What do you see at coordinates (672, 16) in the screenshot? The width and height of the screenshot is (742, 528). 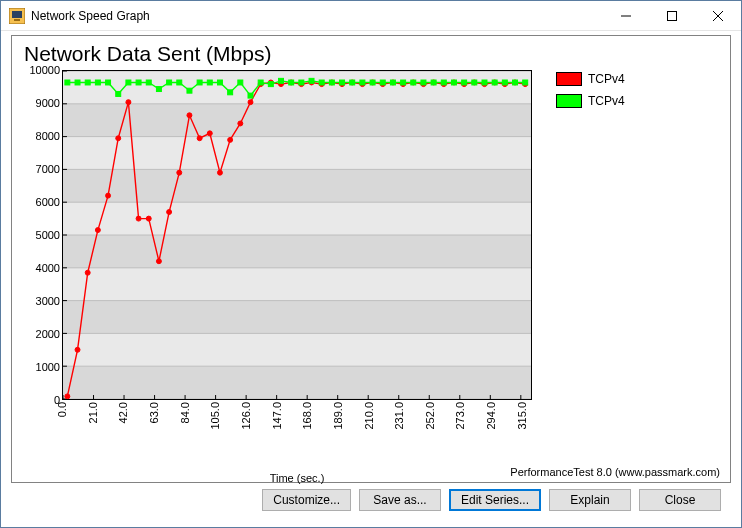 I see `maximize-button` at bounding box center [672, 16].